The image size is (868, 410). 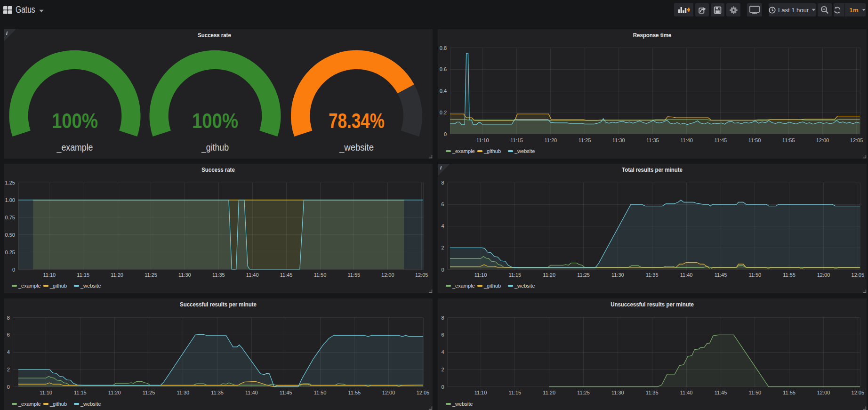 What do you see at coordinates (10, 217) in the screenshot?
I see `svg-text: 0.75` at bounding box center [10, 217].